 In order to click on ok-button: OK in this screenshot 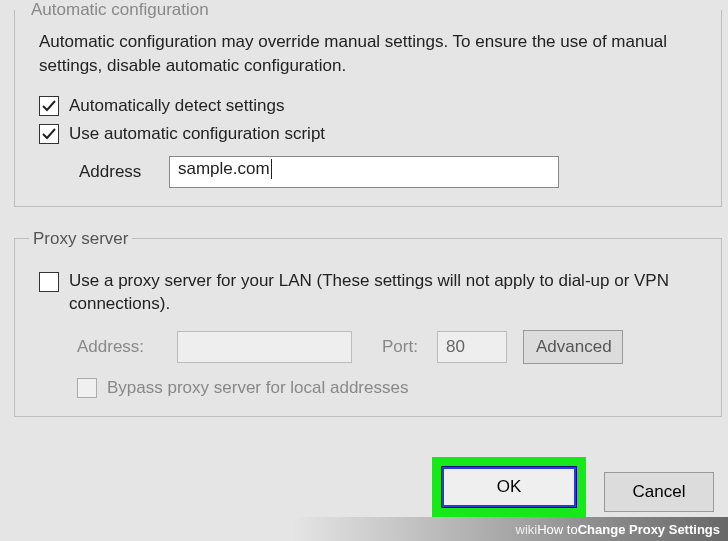, I will do `click(509, 487)`.